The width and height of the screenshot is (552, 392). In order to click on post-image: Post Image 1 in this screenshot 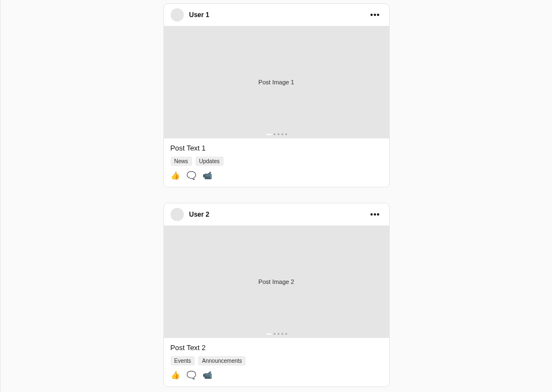, I will do `click(277, 82)`.